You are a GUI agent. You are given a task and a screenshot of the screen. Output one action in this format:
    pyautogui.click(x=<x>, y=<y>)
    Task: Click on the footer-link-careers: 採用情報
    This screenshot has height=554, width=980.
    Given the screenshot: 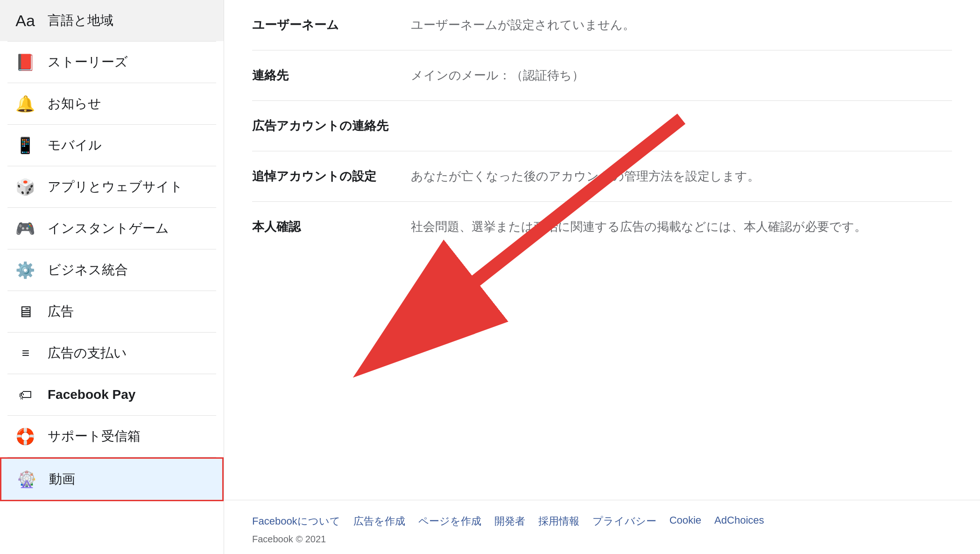 What is the action you would take?
    pyautogui.click(x=559, y=521)
    